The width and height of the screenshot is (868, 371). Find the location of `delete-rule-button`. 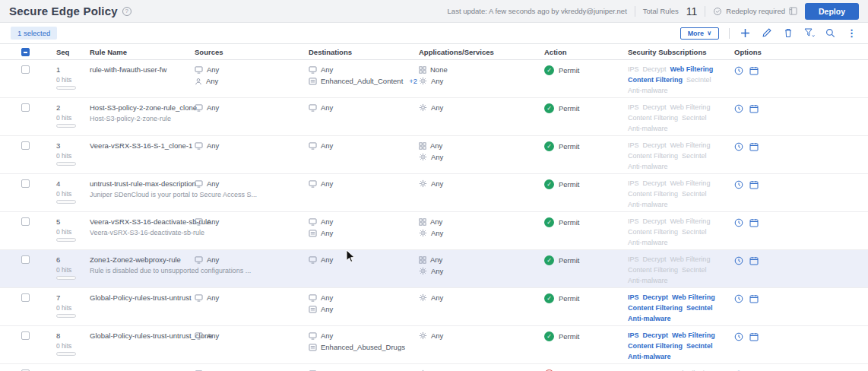

delete-rule-button is located at coordinates (787, 33).